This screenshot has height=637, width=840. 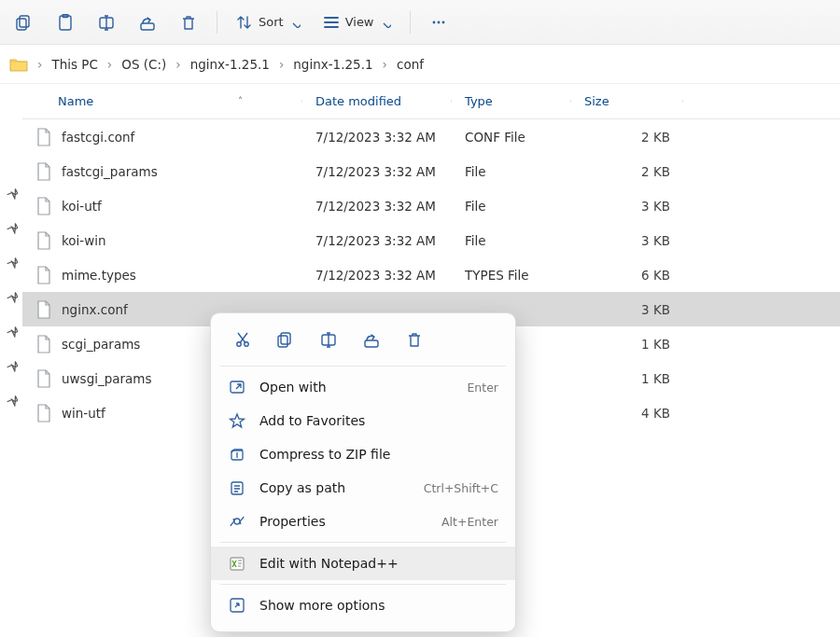 What do you see at coordinates (110, 172) in the screenshot?
I see `file-name: fastcgi_params` at bounding box center [110, 172].